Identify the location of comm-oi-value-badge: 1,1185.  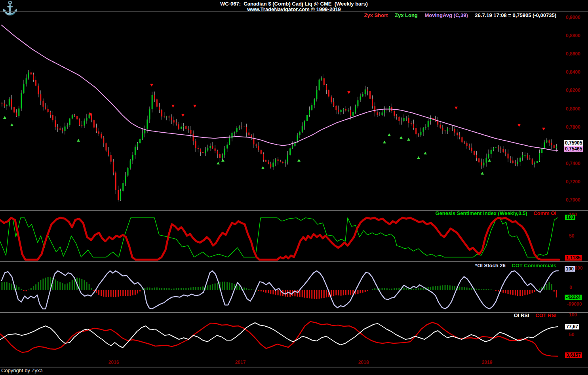
(573, 258).